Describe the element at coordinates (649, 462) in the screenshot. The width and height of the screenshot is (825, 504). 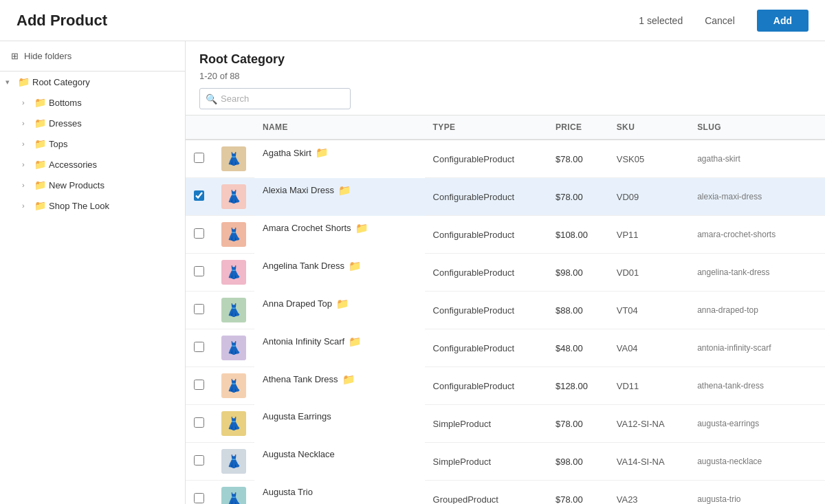
I see `row-sku: VA14-SI-NA` at that location.